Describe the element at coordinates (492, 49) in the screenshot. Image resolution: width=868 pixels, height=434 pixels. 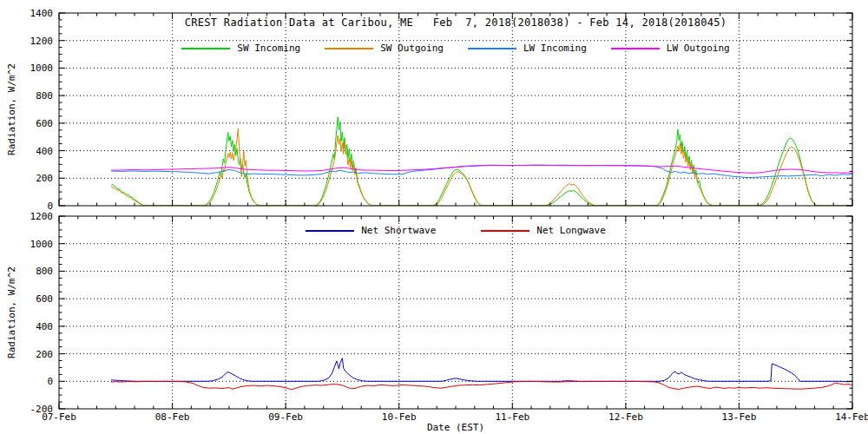
I see `legend-line-lw-incoming-icon` at that location.